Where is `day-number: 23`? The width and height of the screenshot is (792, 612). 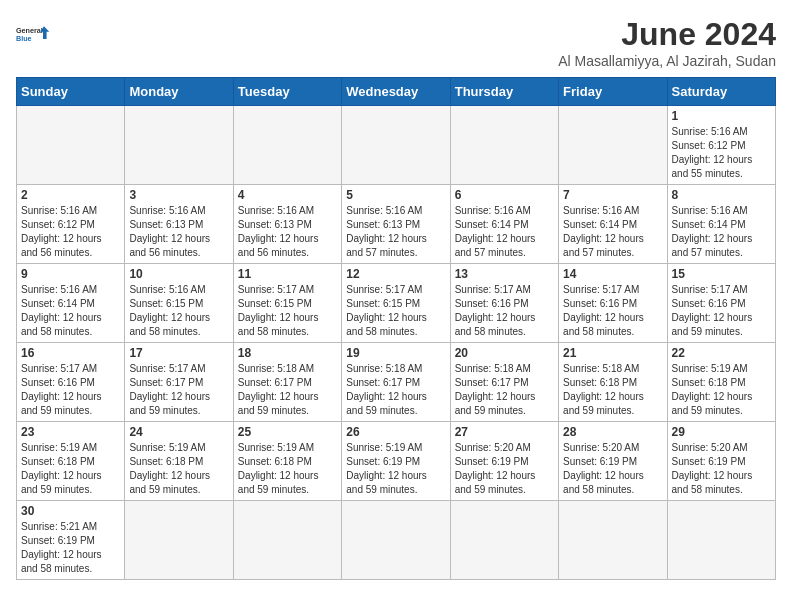 day-number: 23 is located at coordinates (70, 432).